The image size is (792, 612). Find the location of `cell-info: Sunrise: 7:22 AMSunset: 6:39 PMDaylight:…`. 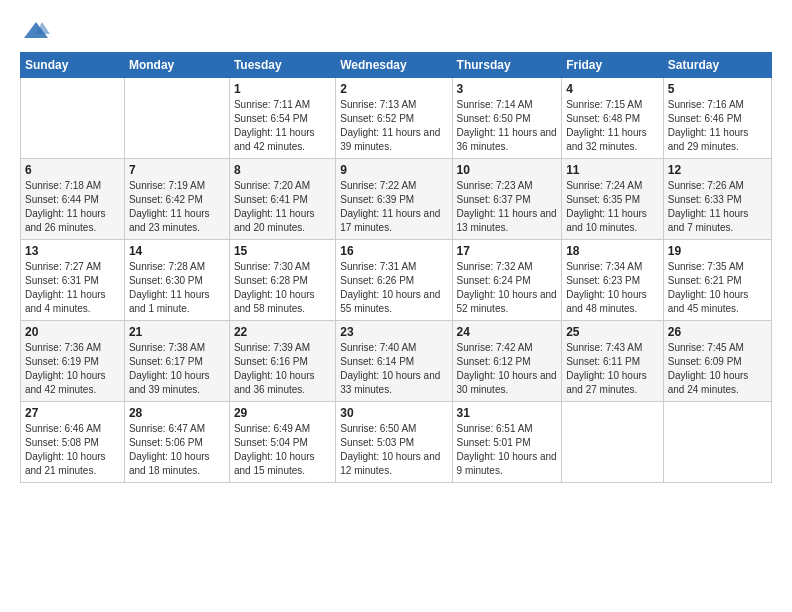

cell-info: Sunrise: 7:22 AMSunset: 6:39 PMDaylight:… is located at coordinates (394, 207).